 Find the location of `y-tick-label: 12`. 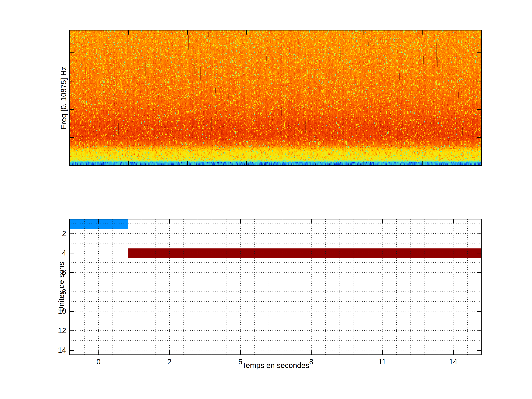

y-tick-label: 12 is located at coordinates (54, 330).